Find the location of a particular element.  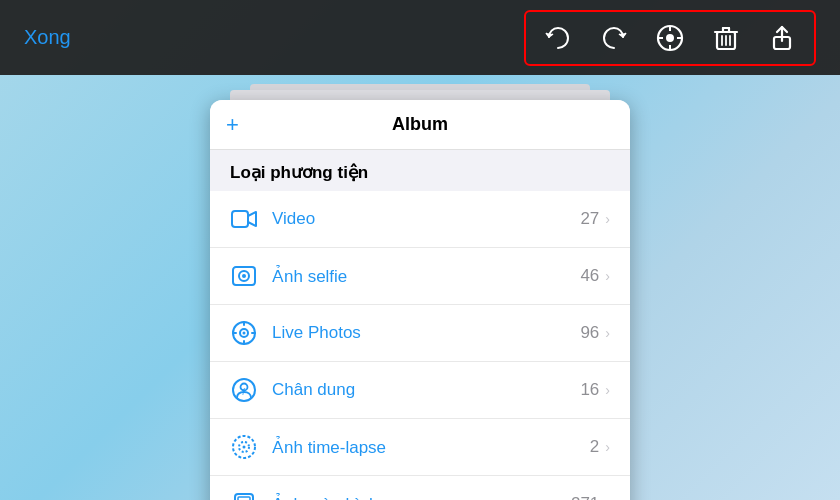

delete-icon is located at coordinates (726, 38).